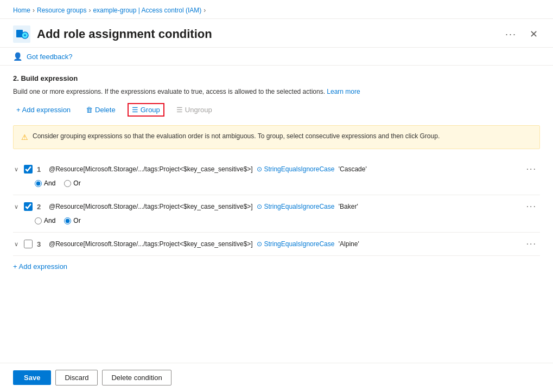 The width and height of the screenshot is (553, 392). I want to click on expr-3-checkbox, so click(28, 244).